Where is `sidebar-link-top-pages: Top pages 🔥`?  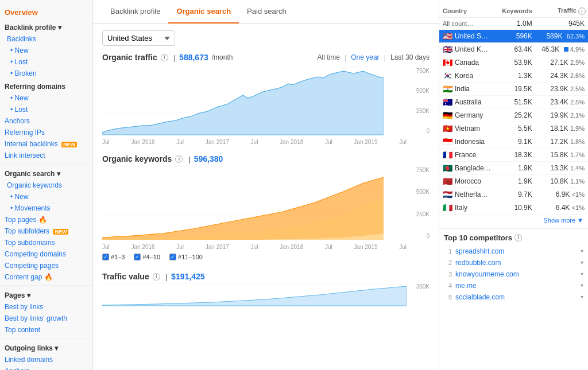 sidebar-link-top-pages: Top pages 🔥 is located at coordinates (46, 220).